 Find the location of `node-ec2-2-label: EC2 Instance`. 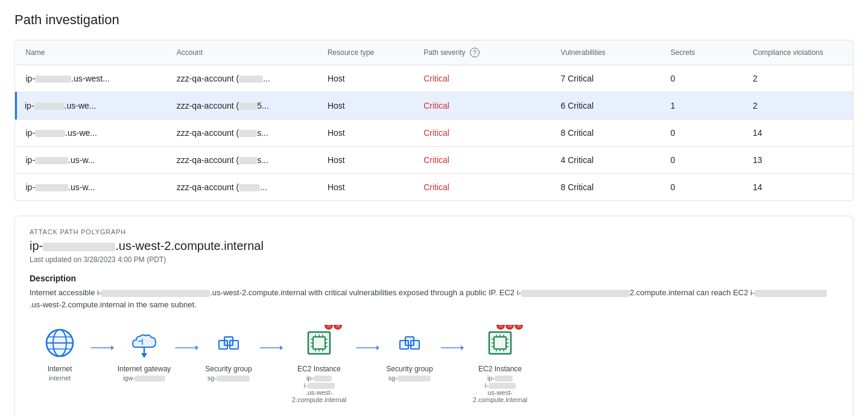

node-ec2-2-label: EC2 Instance is located at coordinates (500, 369).